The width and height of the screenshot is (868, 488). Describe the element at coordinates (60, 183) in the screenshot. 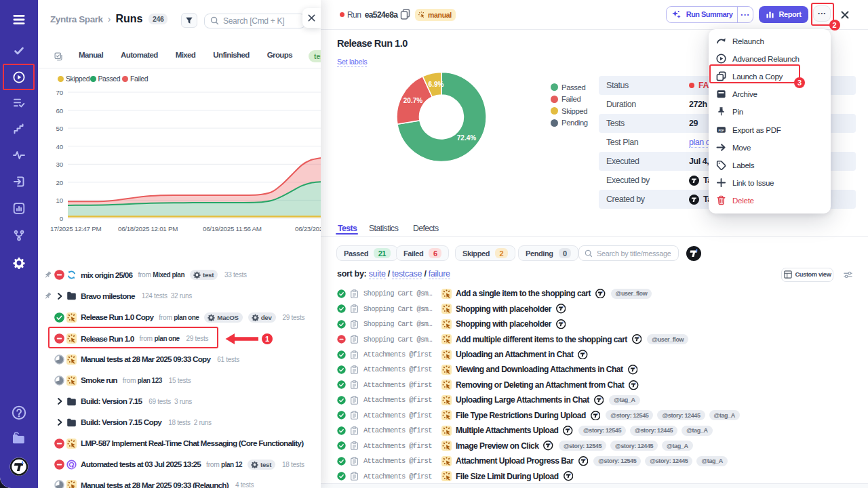

I see `svg-text: 20` at that location.